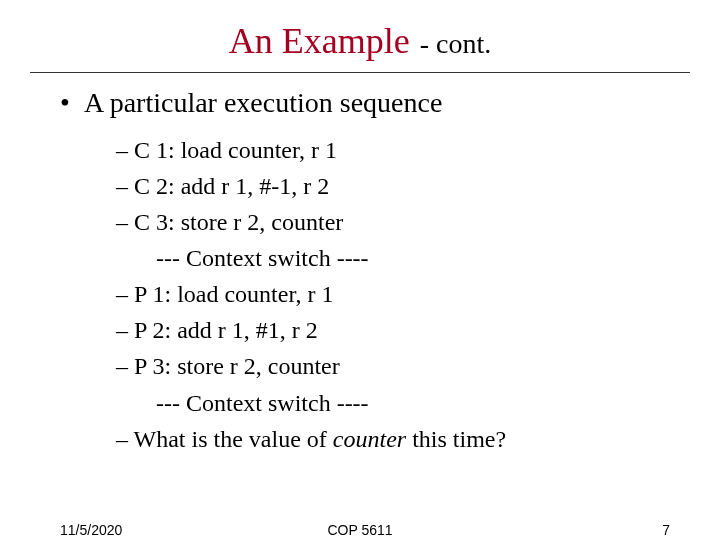 The width and height of the screenshot is (720, 540). I want to click on list-item: – P 3: store r 2, counter, so click(418, 366).